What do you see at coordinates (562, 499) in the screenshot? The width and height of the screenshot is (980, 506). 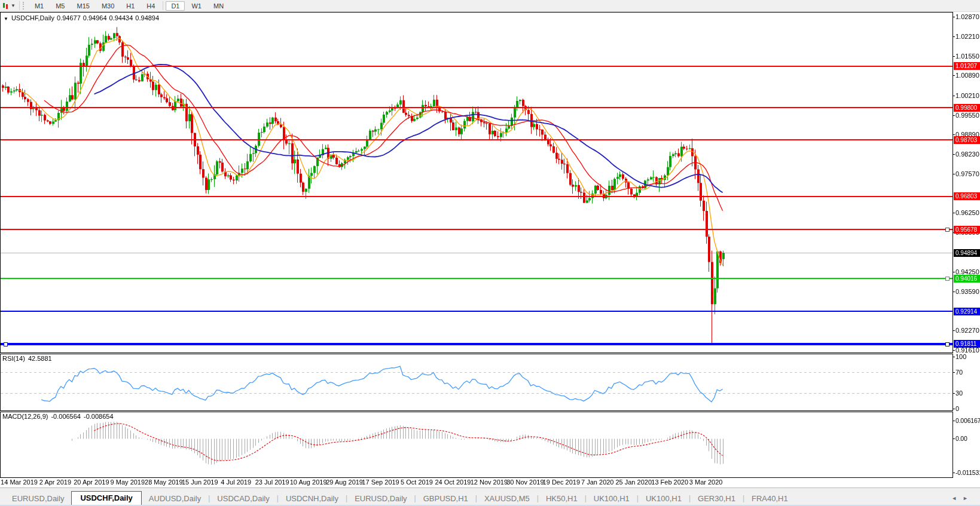 I see `chart-tab-hk50-h1: HK50,H1` at bounding box center [562, 499].